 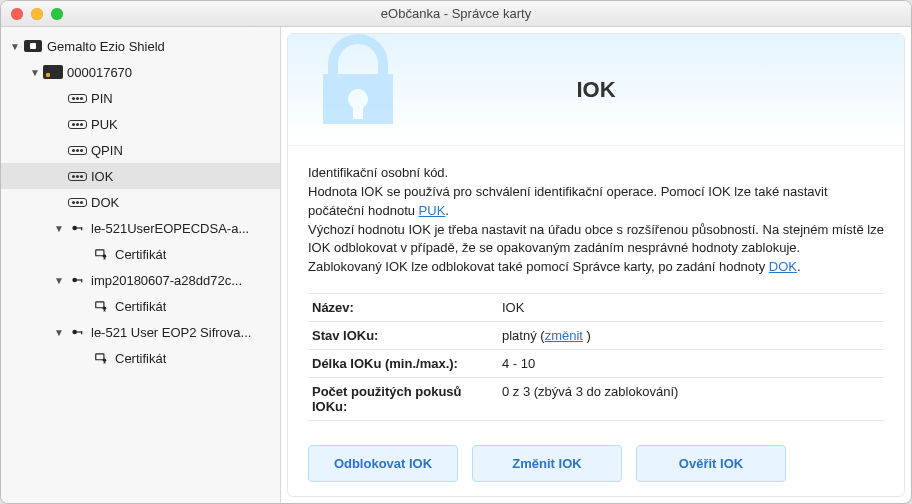 What do you see at coordinates (140, 202) in the screenshot?
I see `code-node-dok: DOK` at bounding box center [140, 202].